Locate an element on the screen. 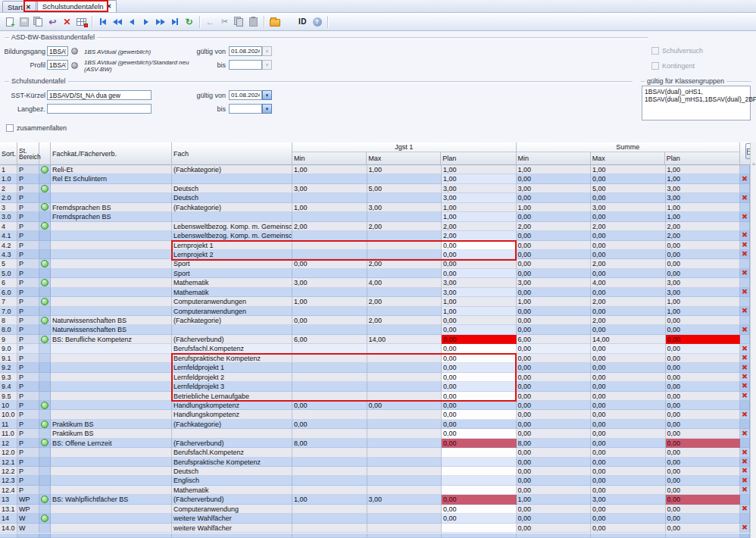 This screenshot has height=538, width=756. table-row: 14Wweitere Wahlfächer0,000,000,000,00 is located at coordinates (375, 518).